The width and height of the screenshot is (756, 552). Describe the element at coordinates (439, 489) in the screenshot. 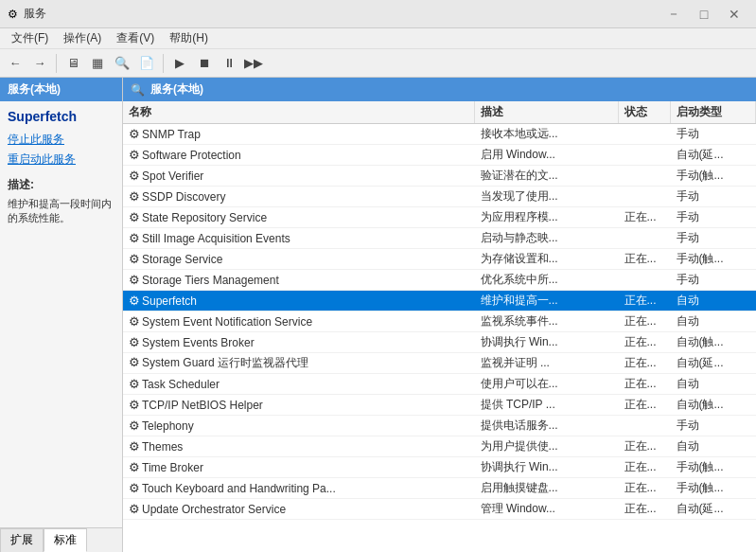

I see `table-row: ⚙Touch Keyboard and Handwriting Pa...启用触…` at that location.